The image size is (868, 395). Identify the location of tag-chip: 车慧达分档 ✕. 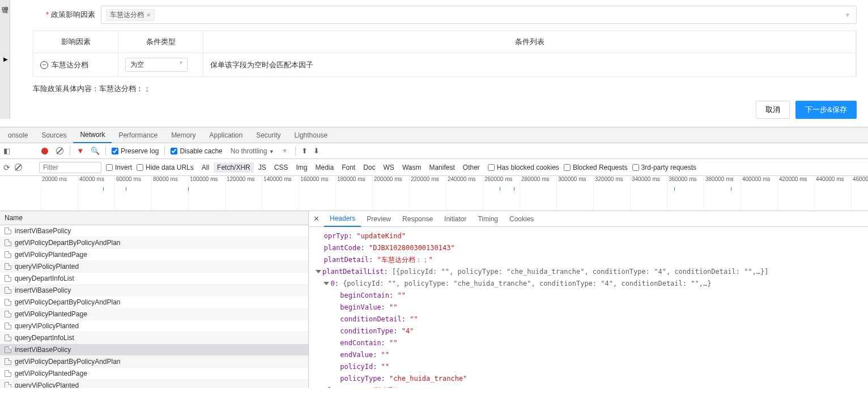
(130, 15).